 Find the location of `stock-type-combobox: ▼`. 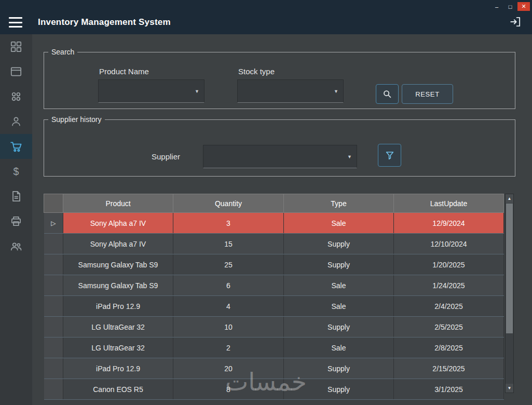

stock-type-combobox: ▼ is located at coordinates (291, 91).